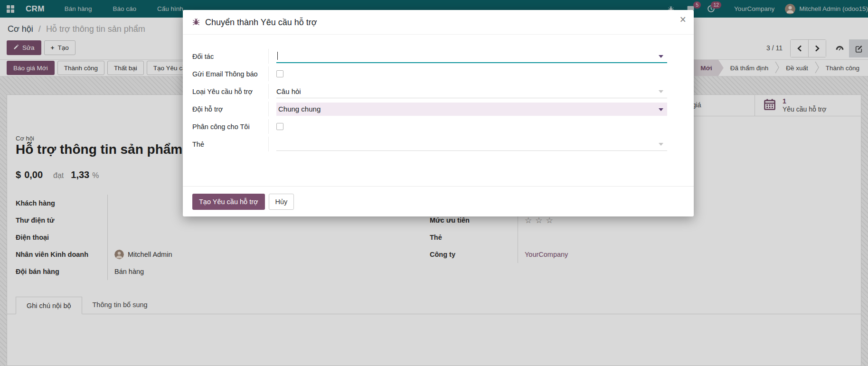  What do you see at coordinates (472, 56) in the screenshot?
I see `partner-input` at bounding box center [472, 56].